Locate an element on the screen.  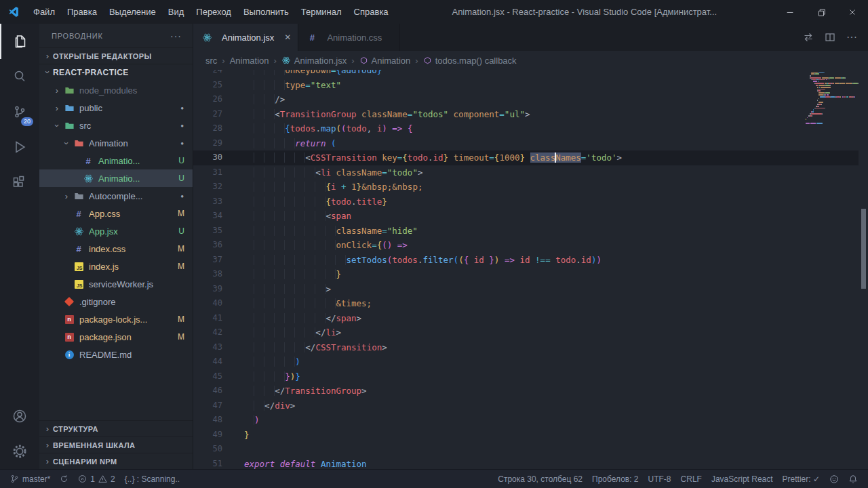
menu-terminal: Терминал is located at coordinates (321, 12).